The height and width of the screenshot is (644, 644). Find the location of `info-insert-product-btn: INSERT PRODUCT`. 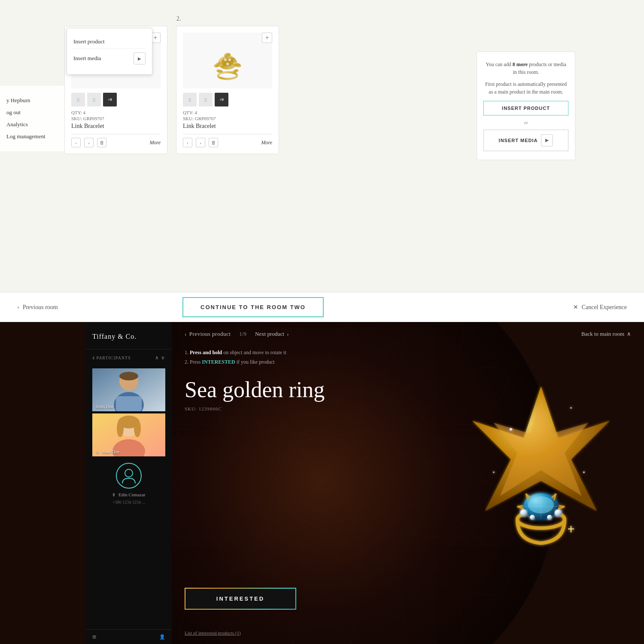

info-insert-product-btn: INSERT PRODUCT is located at coordinates (526, 108).